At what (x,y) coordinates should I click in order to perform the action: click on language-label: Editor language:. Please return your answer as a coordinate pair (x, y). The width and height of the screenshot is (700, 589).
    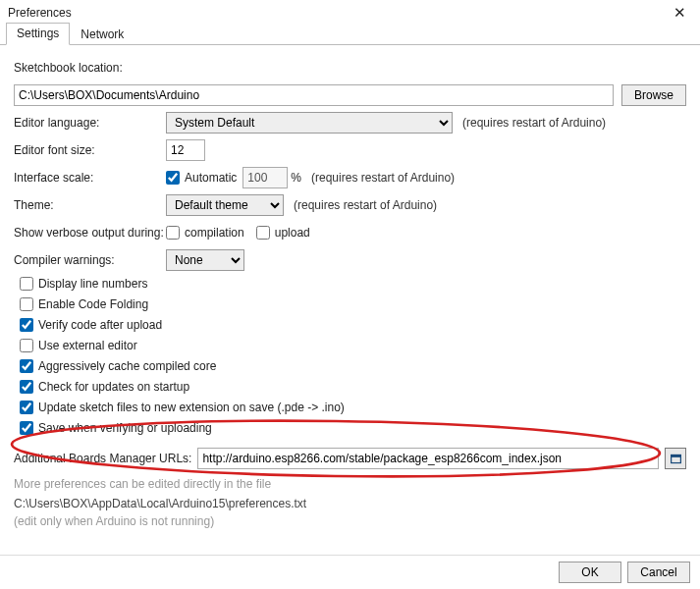
    Looking at the image, I should click on (90, 123).